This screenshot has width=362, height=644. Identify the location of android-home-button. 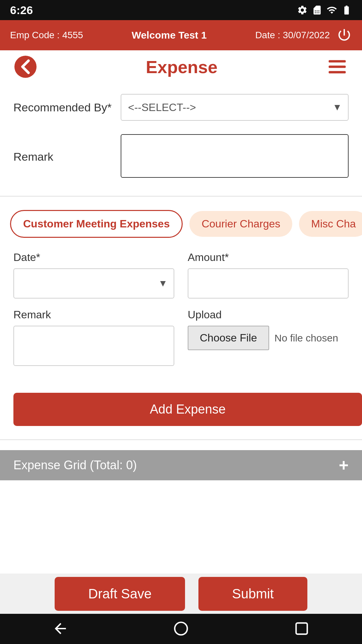
(181, 629).